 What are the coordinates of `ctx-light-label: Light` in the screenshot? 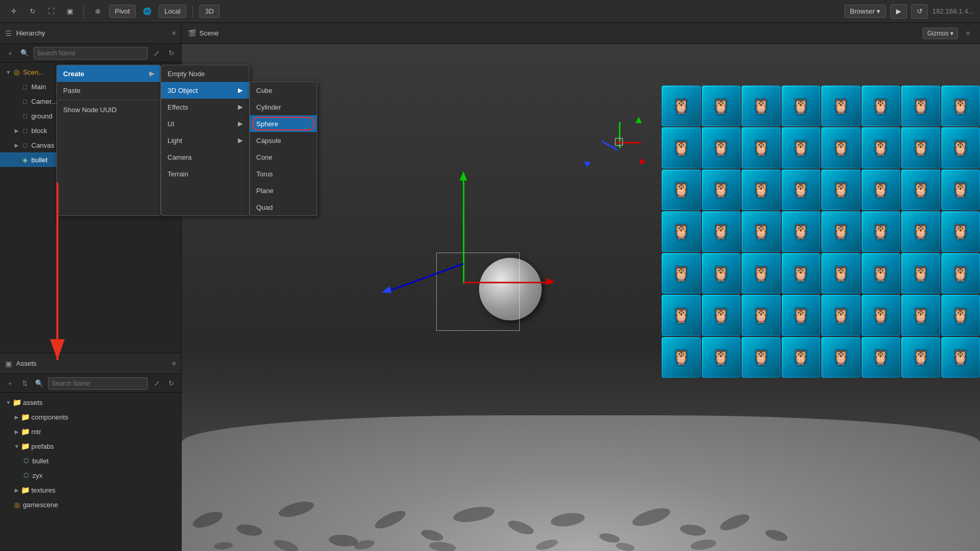 It's located at (175, 141).